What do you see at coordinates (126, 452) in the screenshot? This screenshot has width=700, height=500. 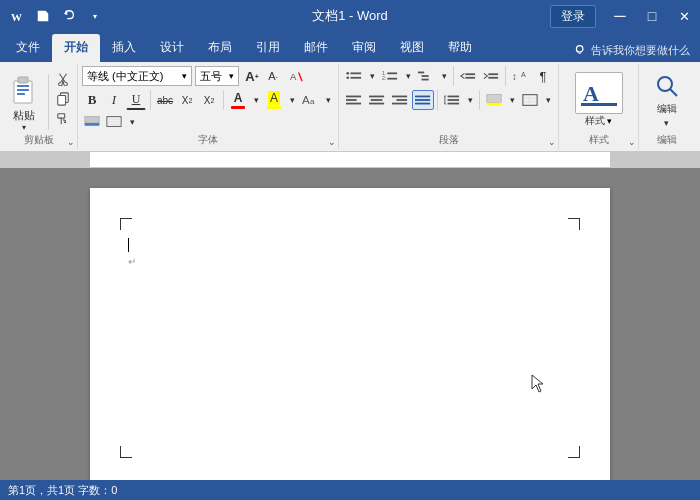 I see `corner-mark-bl` at bounding box center [126, 452].